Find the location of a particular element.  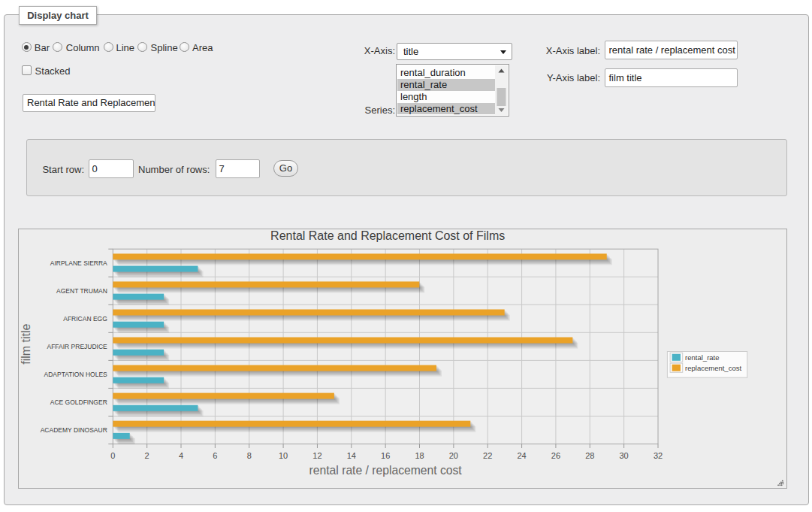

svg-text: AFFAIR PREJUDICE is located at coordinates (78, 347).